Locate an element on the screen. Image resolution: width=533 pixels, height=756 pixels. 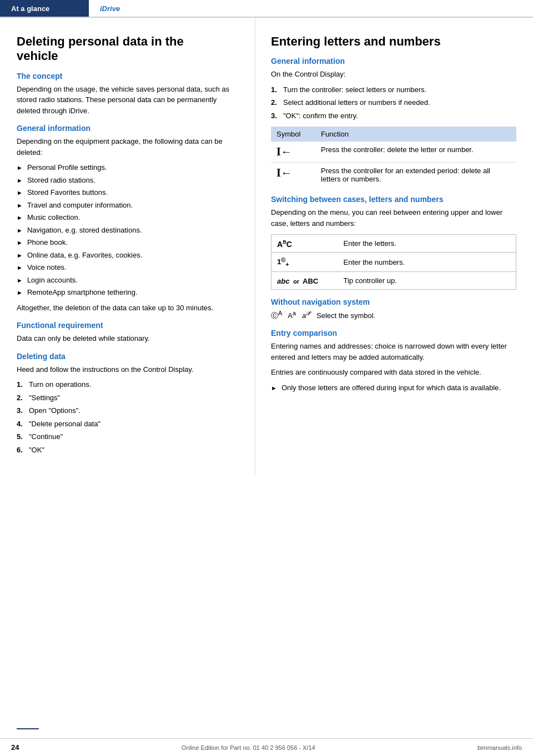
list-item: ►Navigation, e.g. stored destinations. is located at coordinates (128, 230).